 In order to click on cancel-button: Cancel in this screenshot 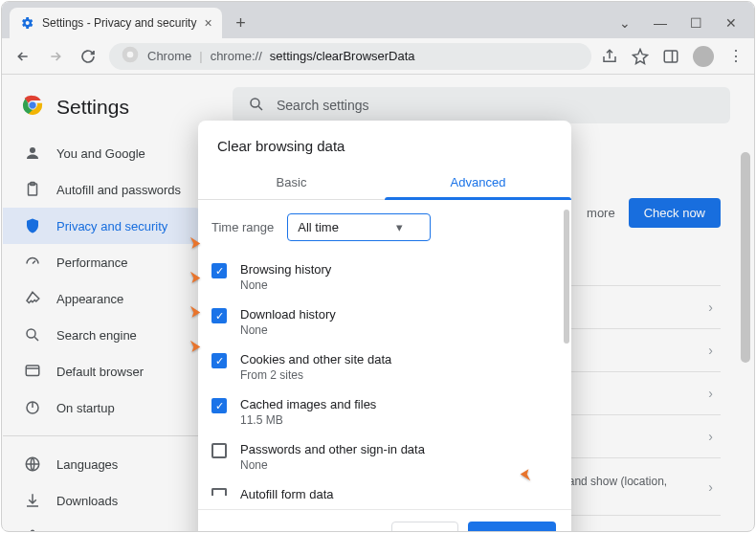, I will do `click(425, 526)`.